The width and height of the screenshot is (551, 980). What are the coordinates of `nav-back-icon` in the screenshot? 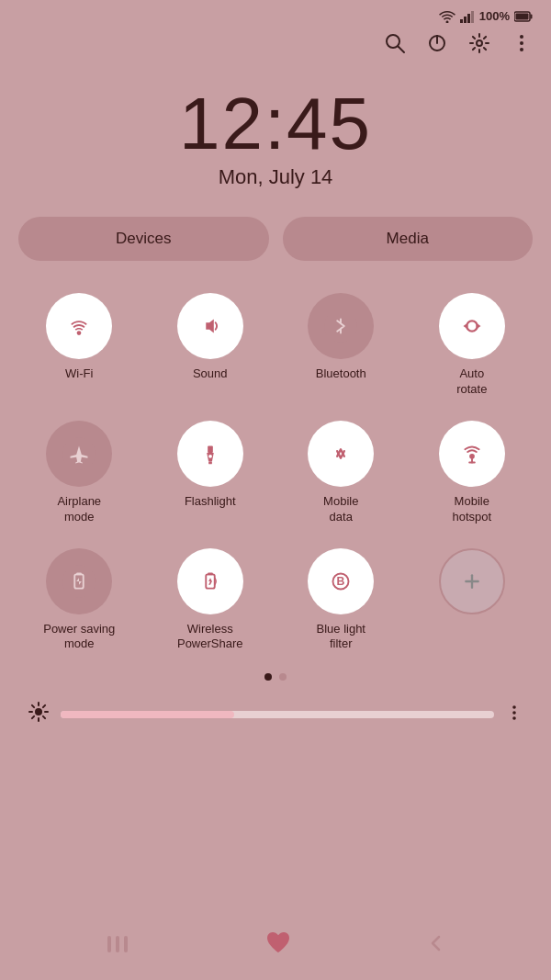 It's located at (436, 946).